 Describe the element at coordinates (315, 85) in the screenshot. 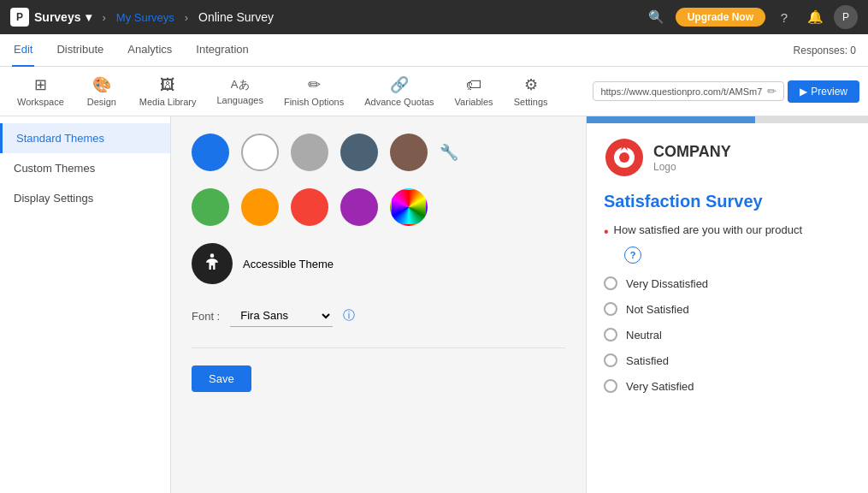

I see `finish-options-icon: ✏` at that location.